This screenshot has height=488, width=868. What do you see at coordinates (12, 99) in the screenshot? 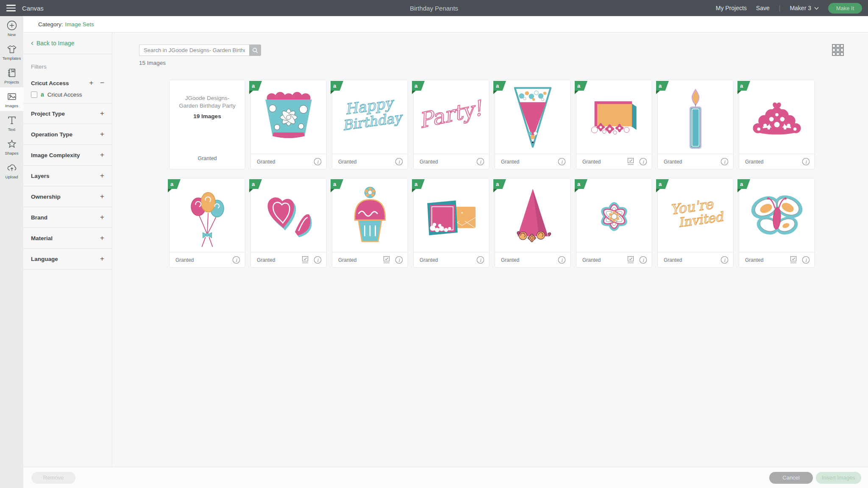
I see `sidebar-item-images: Images` at bounding box center [12, 99].